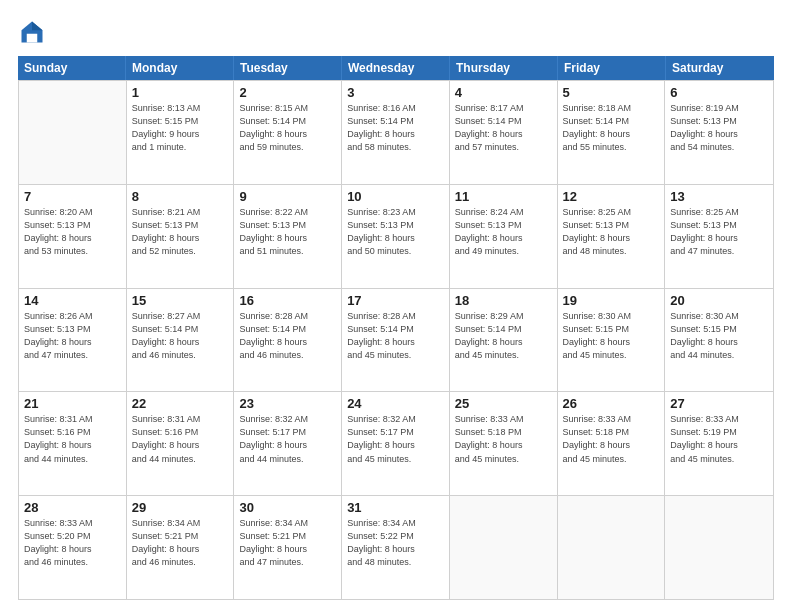 Image resolution: width=792 pixels, height=612 pixels. I want to click on calendar-day-30: 30Sunrise: 8:34 AMSunset: 5:21 PMDayligh…, so click(288, 548).